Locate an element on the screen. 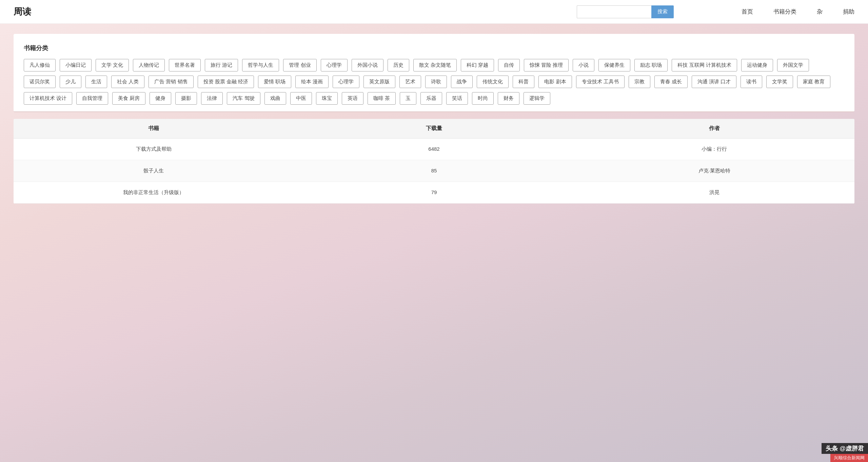  category-tag: 小编日记 is located at coordinates (76, 65).